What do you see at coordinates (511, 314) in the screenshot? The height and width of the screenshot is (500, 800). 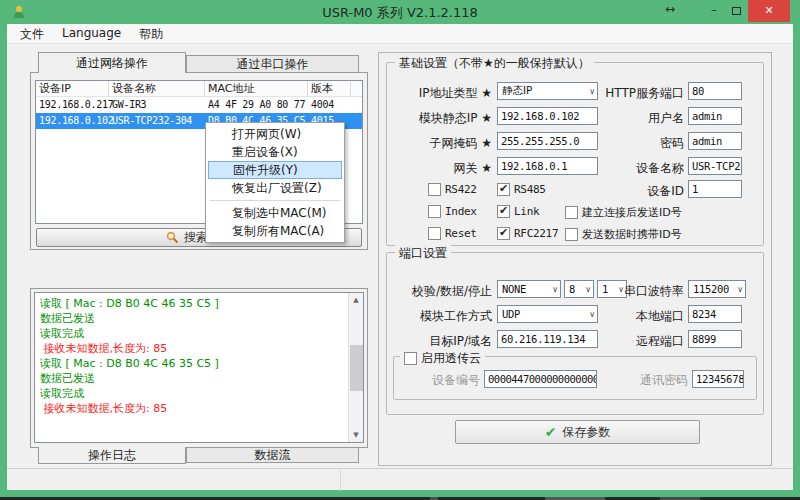 I see `work-mode-value: UDP` at bounding box center [511, 314].